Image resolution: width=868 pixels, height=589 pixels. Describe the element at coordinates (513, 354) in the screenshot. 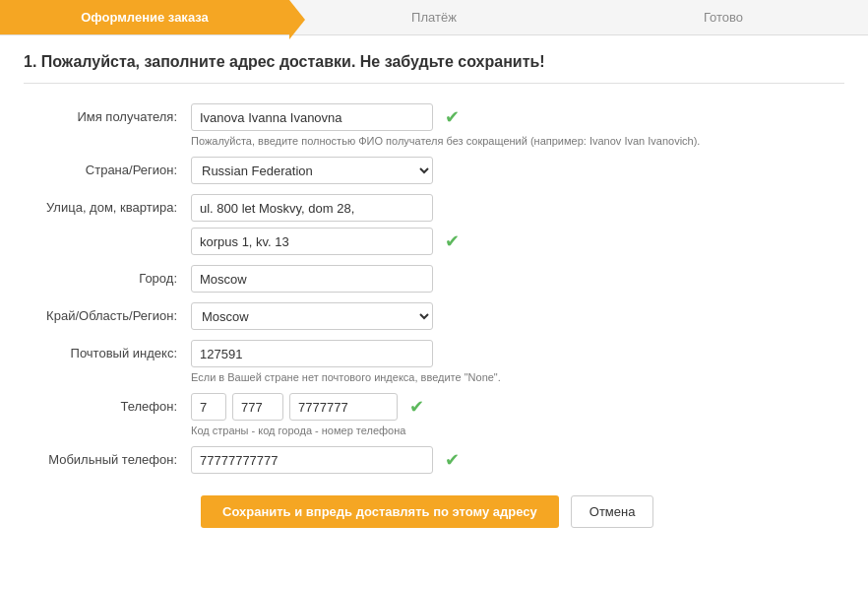

I see `postal-input-row` at that location.